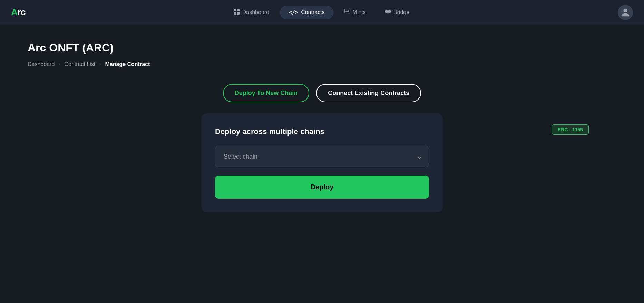 This screenshot has height=303, width=644. What do you see at coordinates (322, 157) in the screenshot?
I see `select-chain-dropdown: Select chain Ethereum Polygon BSC Avalan…` at bounding box center [322, 157].